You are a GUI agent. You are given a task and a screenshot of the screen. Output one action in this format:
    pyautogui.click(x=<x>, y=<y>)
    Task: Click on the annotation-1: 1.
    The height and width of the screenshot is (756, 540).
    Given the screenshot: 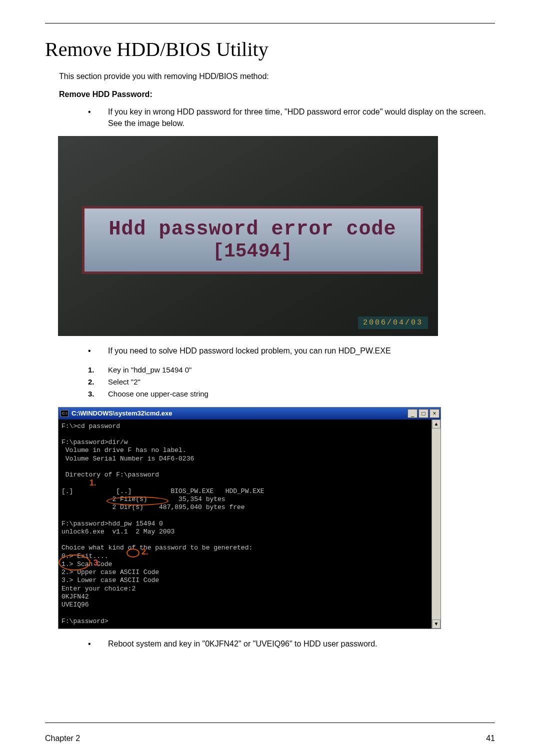 What is the action you would take?
    pyautogui.click(x=93, y=483)
    